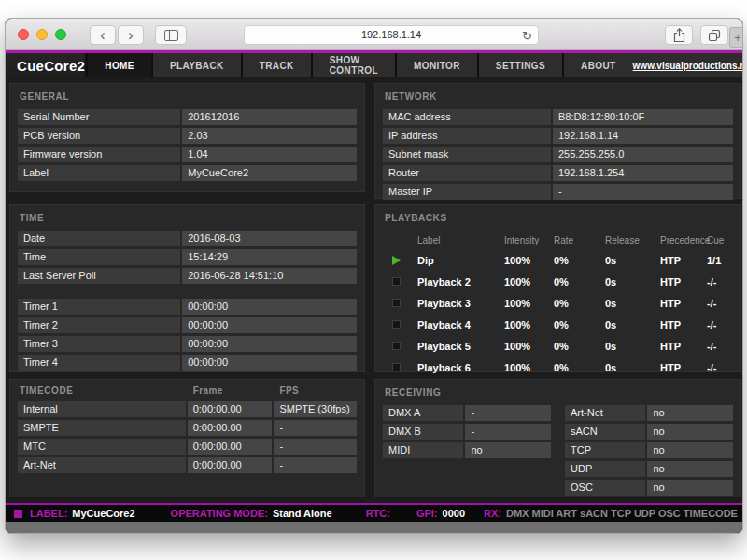 The image size is (747, 560). Describe the element at coordinates (102, 446) in the screenshot. I see `row-label: MTC` at that location.